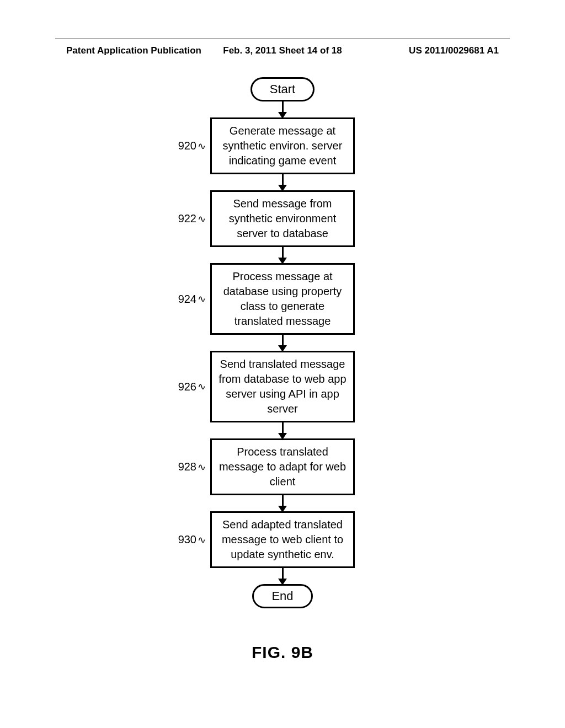 This screenshot has width=565, height=728. Describe the element at coordinates (282, 539) in the screenshot. I see `process-box-930: Send adapted translated message to web c…` at that location.